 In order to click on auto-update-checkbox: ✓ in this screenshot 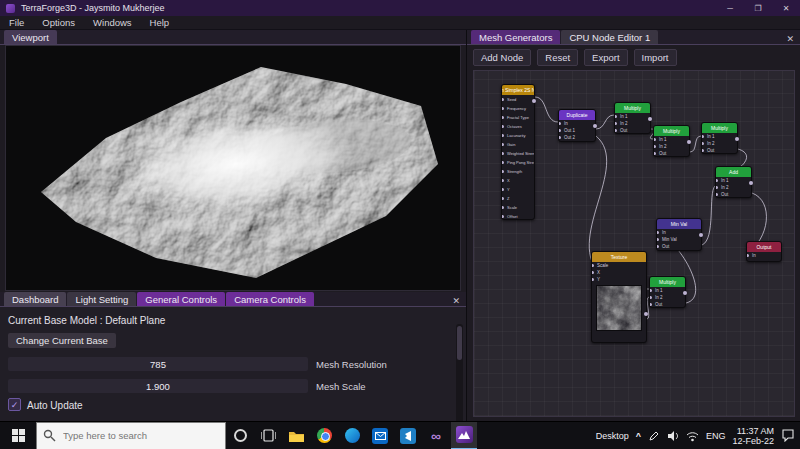, I will do `click(14, 404)`.